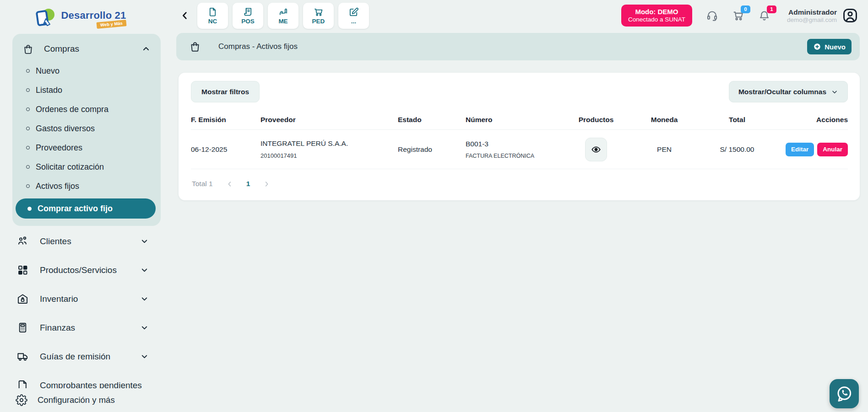 This screenshot has height=412, width=868. What do you see at coordinates (87, 186) in the screenshot?
I see `sidebar-item-activos-fijos: Activos fijos` at bounding box center [87, 186].